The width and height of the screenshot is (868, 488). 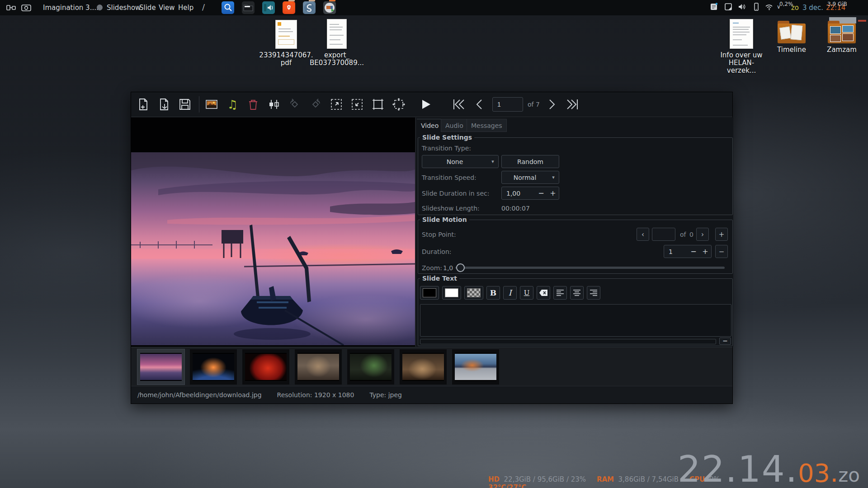 I want to click on random-transition-button: Random, so click(x=530, y=162).